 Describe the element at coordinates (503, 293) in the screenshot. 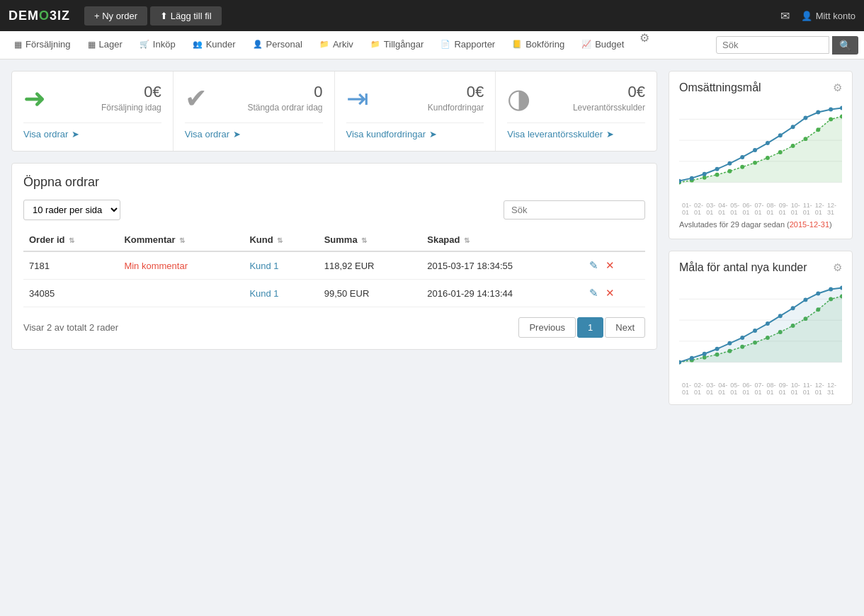

I see `skapad-cell: 2016-01-29 14:13:44` at that location.